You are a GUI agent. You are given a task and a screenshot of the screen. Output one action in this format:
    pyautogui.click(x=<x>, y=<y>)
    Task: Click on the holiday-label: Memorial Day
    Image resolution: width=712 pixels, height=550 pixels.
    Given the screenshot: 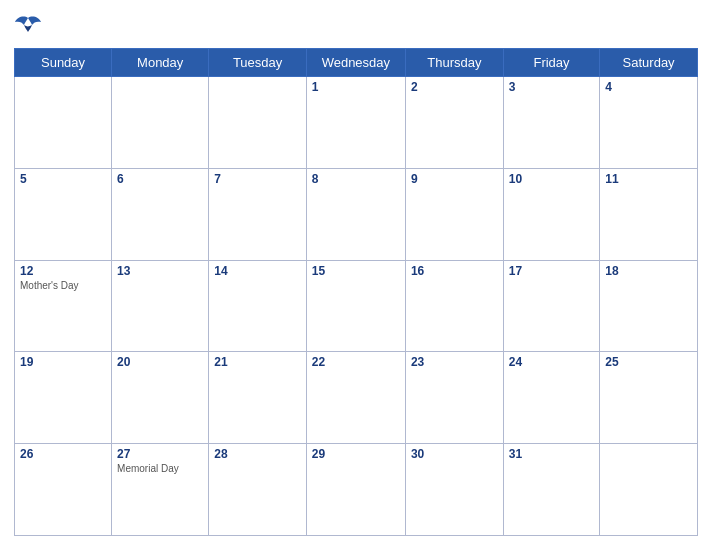 What is the action you would take?
    pyautogui.click(x=160, y=469)
    